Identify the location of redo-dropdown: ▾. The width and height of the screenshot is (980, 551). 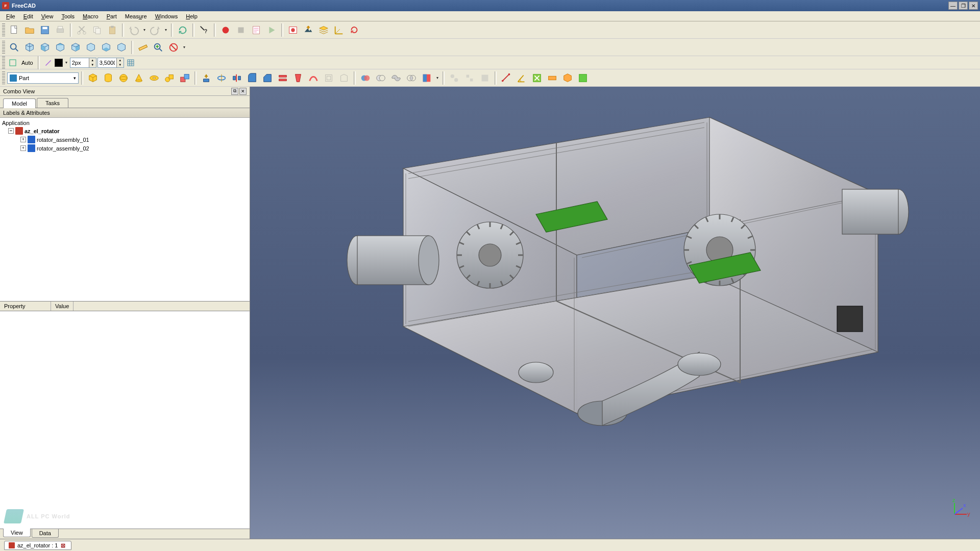
(166, 30).